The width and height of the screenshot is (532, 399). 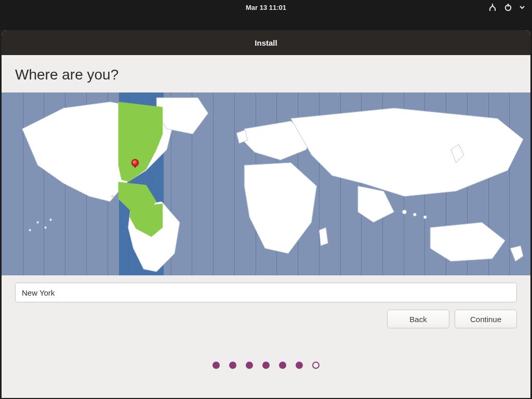 I want to click on location-pin, so click(x=135, y=163).